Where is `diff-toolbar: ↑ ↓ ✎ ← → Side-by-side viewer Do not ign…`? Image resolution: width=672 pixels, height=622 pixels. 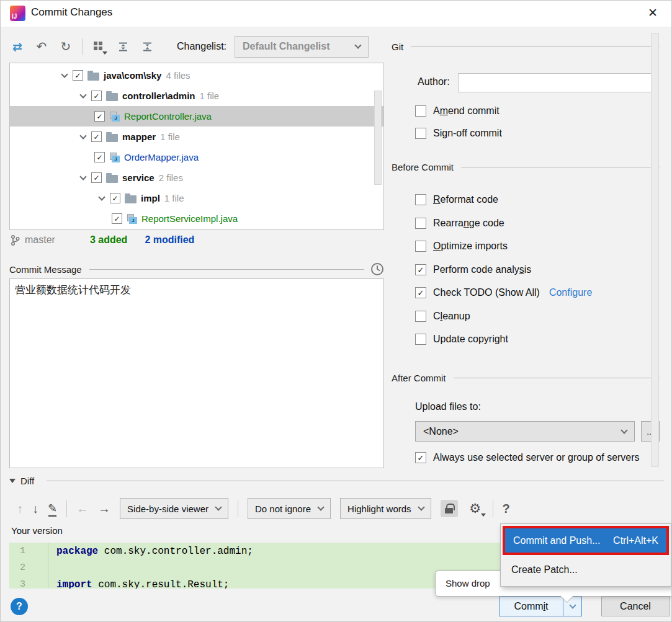
diff-toolbar: ↑ ↓ ✎ ← → Side-by-side viewer Do not ign… is located at coordinates (263, 509).